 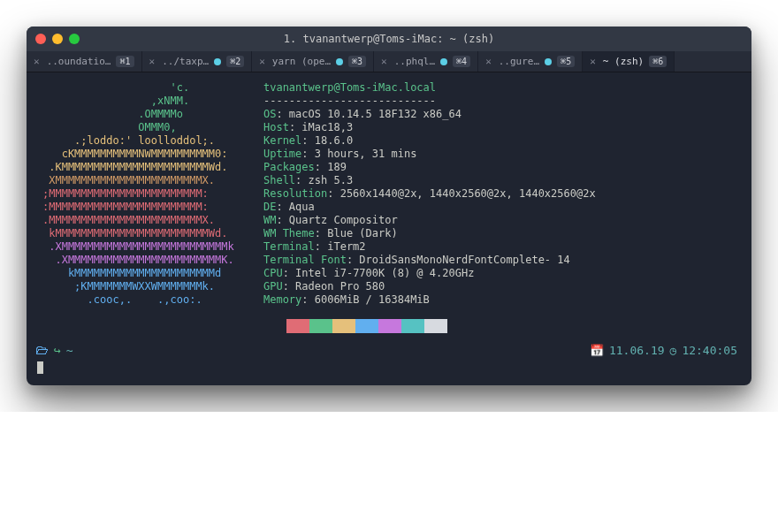 I want to click on info-value: : macOS 10.14.5 18F132 x86_64, so click(x=369, y=114).